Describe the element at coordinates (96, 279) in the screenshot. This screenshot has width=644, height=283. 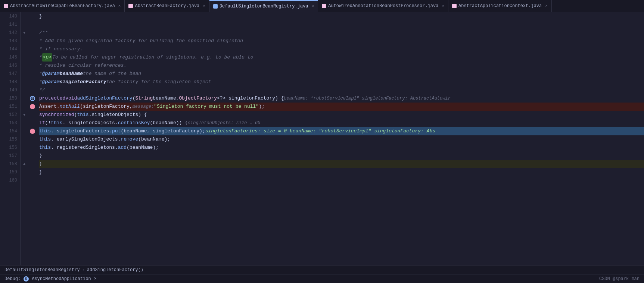
I see `app-close: ×` at that location.